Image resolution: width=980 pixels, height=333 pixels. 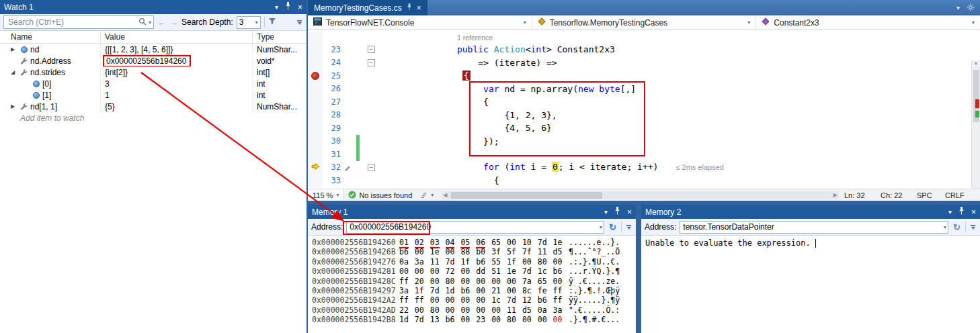 I want to click on code-line: 23−public Action<int> Constant2x3, so click(x=644, y=50).